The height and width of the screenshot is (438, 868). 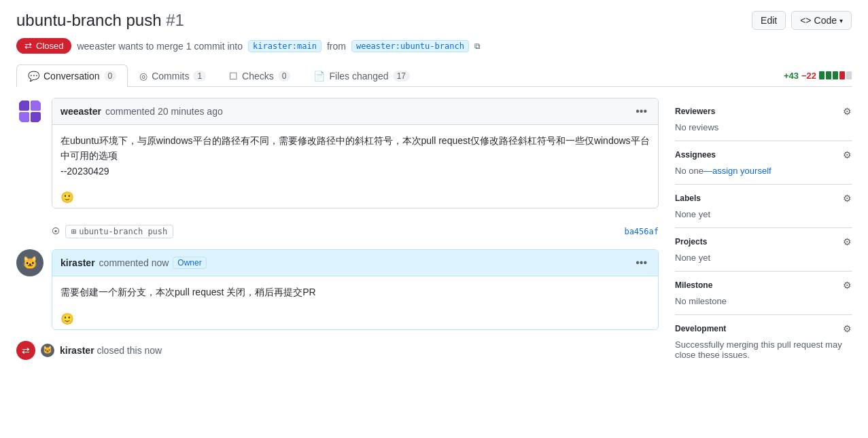 What do you see at coordinates (101, 20) in the screenshot?
I see `pr-title: ubuntu-branch push #1` at bounding box center [101, 20].